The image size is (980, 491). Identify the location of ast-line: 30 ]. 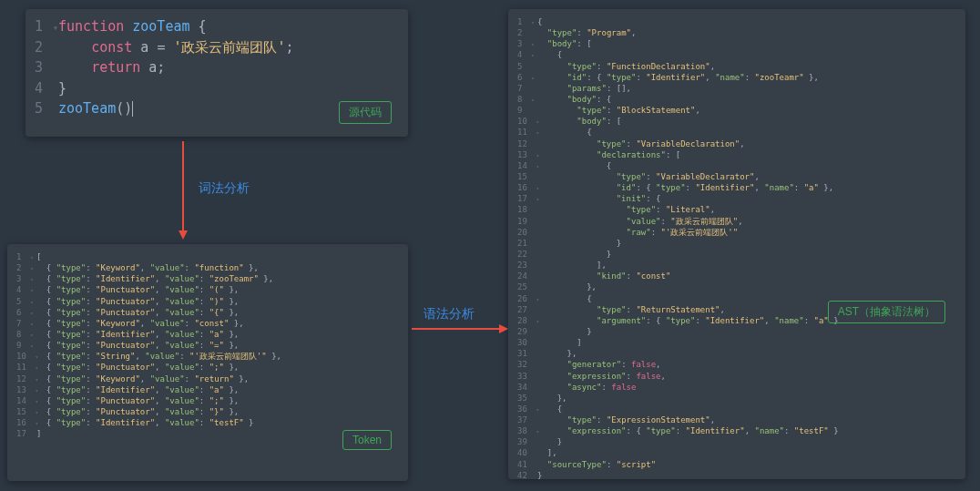
(737, 343).